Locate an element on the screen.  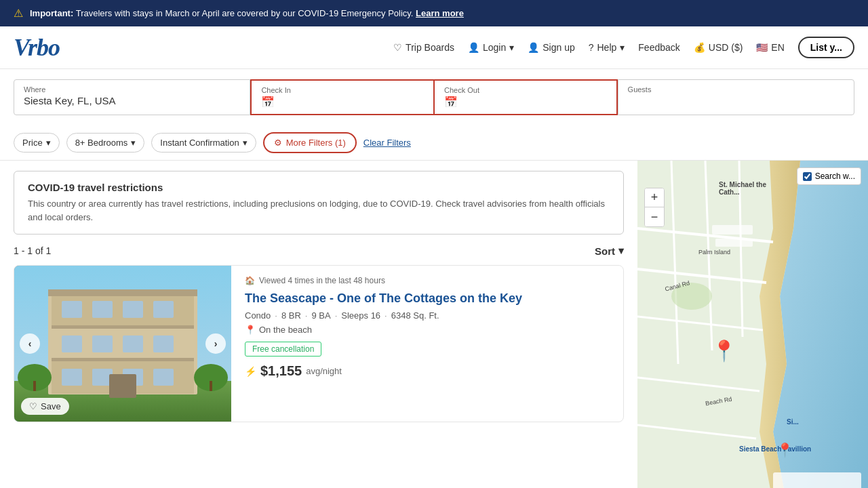
feedback-button: Feedback is located at coordinates (659, 47).